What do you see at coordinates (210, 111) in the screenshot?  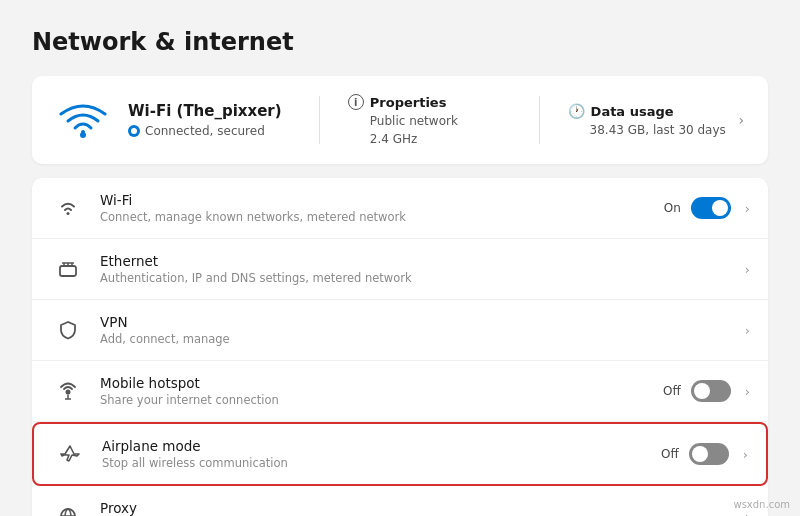 I see `wifi-name: Wi-Fi (The_pixxer)` at bounding box center [210, 111].